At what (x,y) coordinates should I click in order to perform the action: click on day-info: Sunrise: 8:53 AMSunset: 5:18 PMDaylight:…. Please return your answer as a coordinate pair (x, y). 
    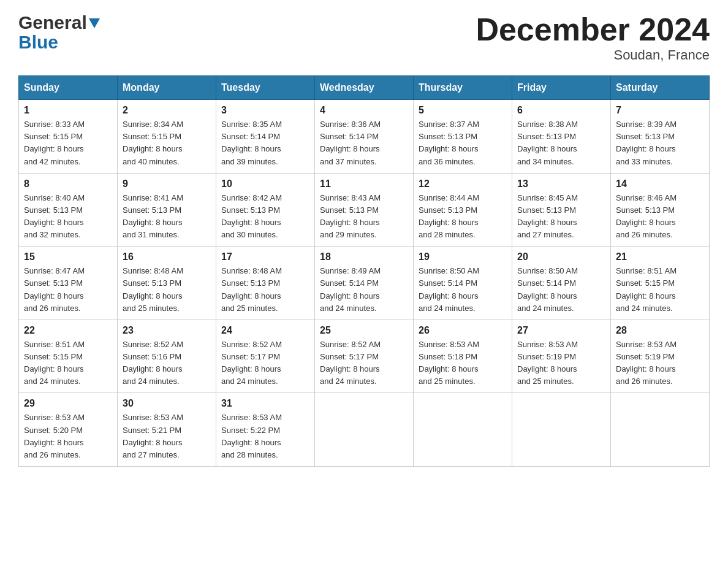
    Looking at the image, I should click on (449, 363).